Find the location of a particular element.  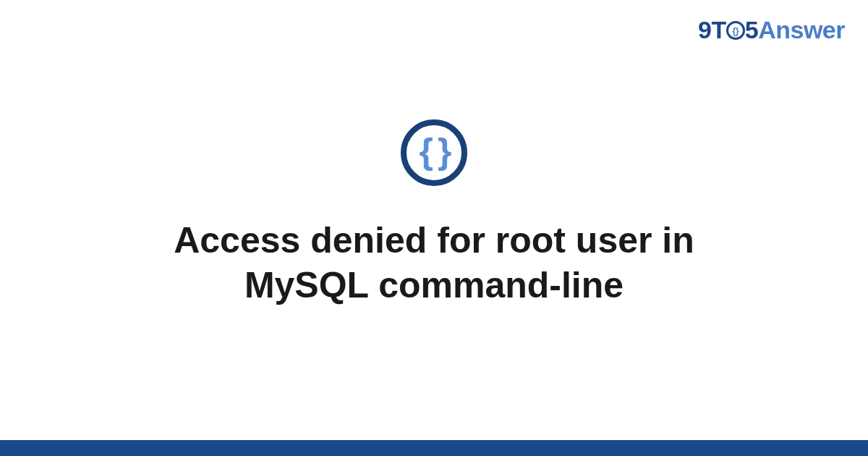

code-category-icon: { } is located at coordinates (434, 153).